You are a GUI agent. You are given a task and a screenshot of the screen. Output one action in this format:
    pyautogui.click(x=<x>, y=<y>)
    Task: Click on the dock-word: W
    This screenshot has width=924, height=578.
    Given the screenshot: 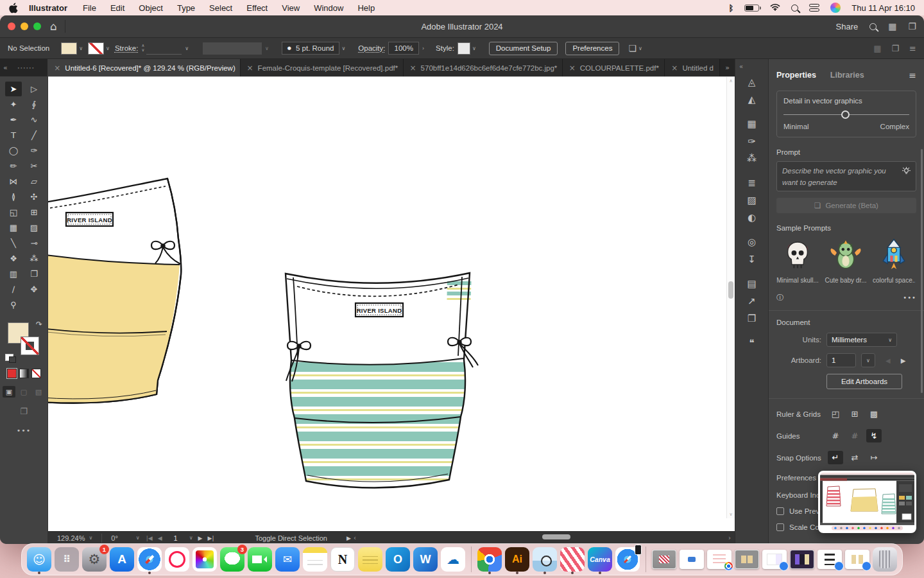 What is the action you would take?
    pyautogui.click(x=425, y=559)
    